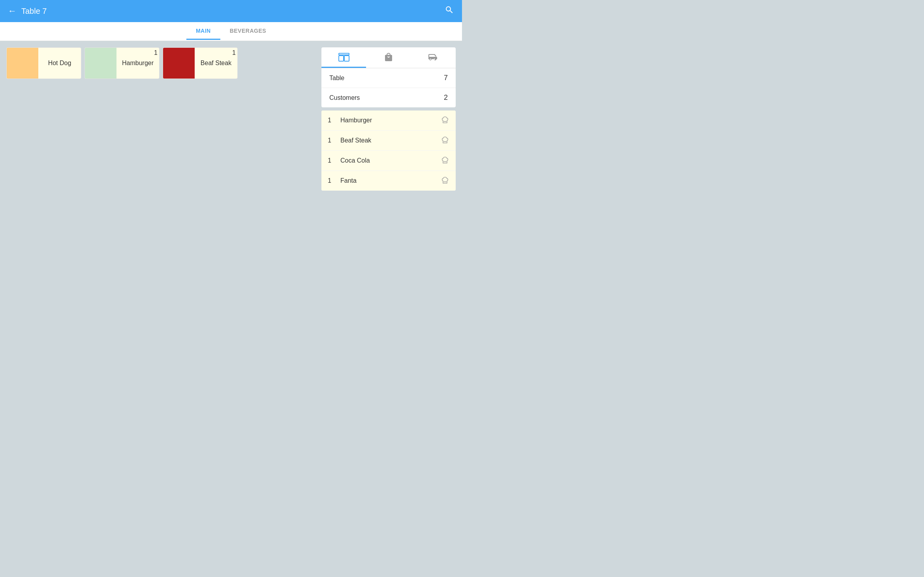 The width and height of the screenshot is (924, 577). I want to click on hamburger-badge: 1, so click(156, 53).